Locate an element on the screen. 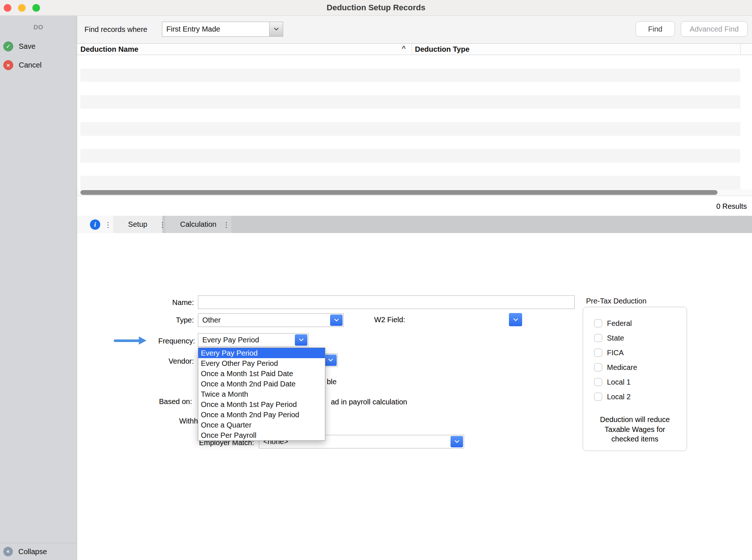 This screenshot has height=560, width=752. cancel-x-icon: × is located at coordinates (8, 65).